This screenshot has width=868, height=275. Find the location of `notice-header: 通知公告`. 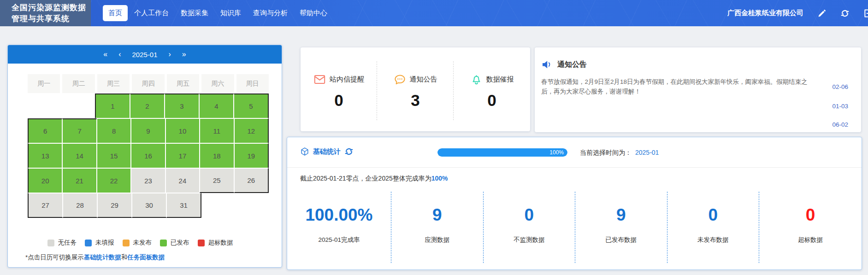

notice-header: 通知公告 is located at coordinates (695, 64).